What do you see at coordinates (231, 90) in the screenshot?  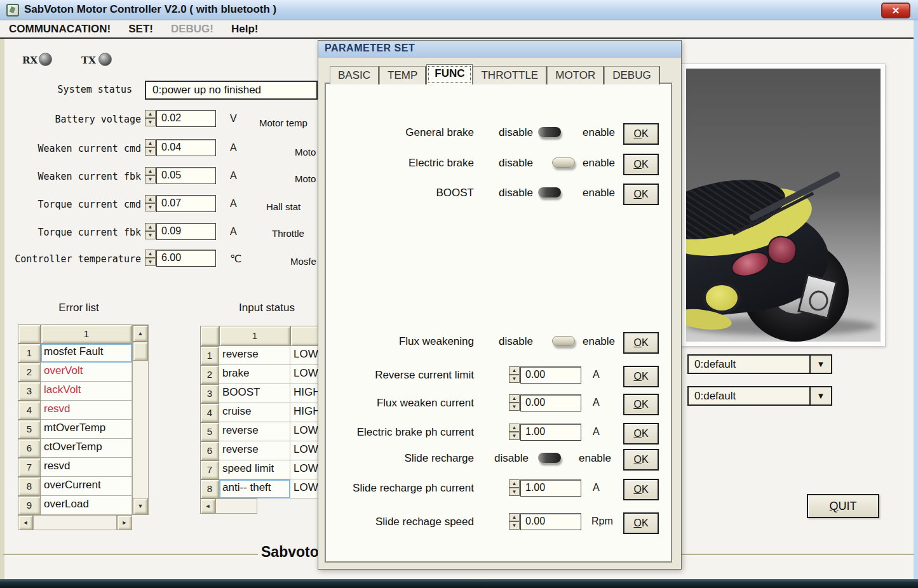 I see `system-status-value: 0:power up no finished` at bounding box center [231, 90].